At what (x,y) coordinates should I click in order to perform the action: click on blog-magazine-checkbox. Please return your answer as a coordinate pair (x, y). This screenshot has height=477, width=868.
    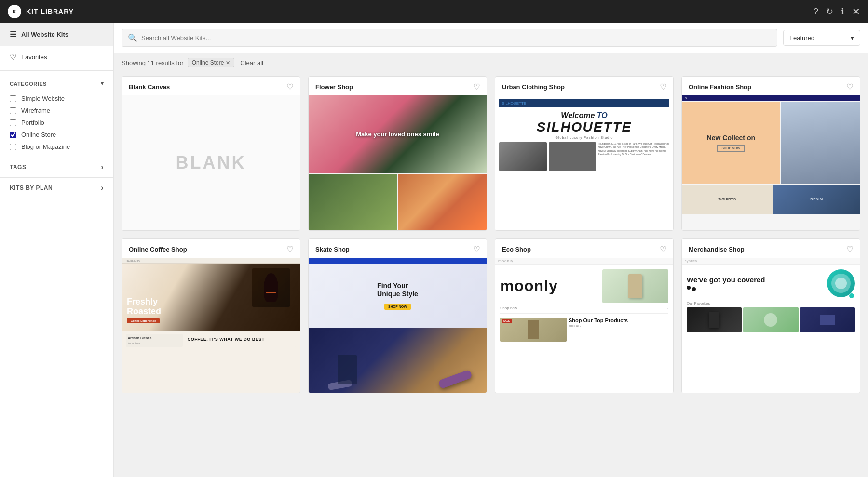
    Looking at the image, I should click on (13, 147).